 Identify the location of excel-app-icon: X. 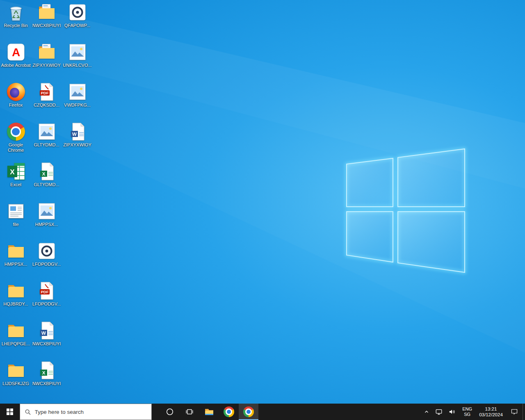
(16, 171).